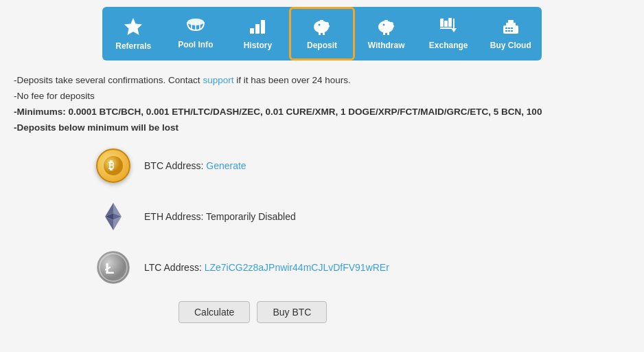 This screenshot has width=644, height=352. Describe the element at coordinates (133, 46) in the screenshot. I see `referrals-label: Referrals` at that location.